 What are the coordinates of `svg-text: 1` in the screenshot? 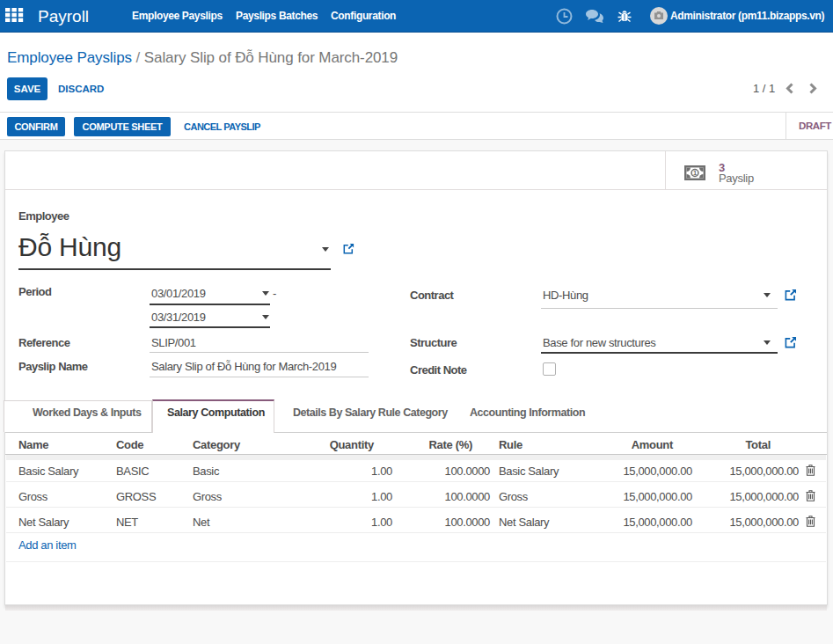 It's located at (695, 172).